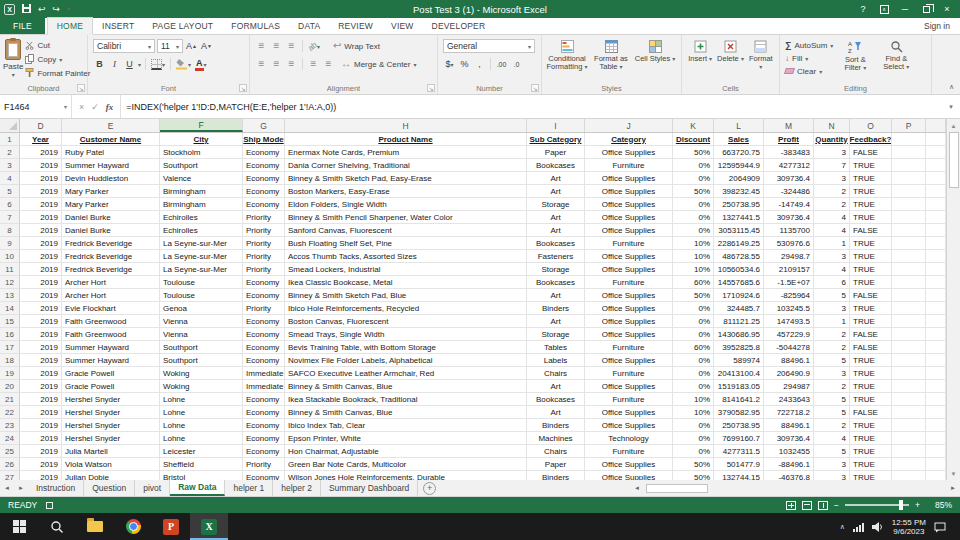 The height and width of the screenshot is (540, 960). I want to click on row-header-9: 9, so click(10, 244).